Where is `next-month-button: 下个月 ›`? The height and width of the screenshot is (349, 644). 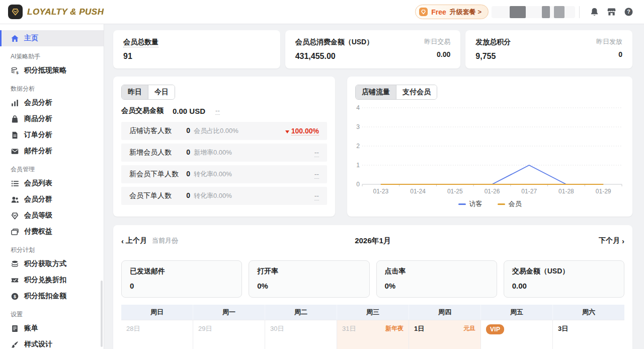
next-month-button: 下个月 › is located at coordinates (612, 241).